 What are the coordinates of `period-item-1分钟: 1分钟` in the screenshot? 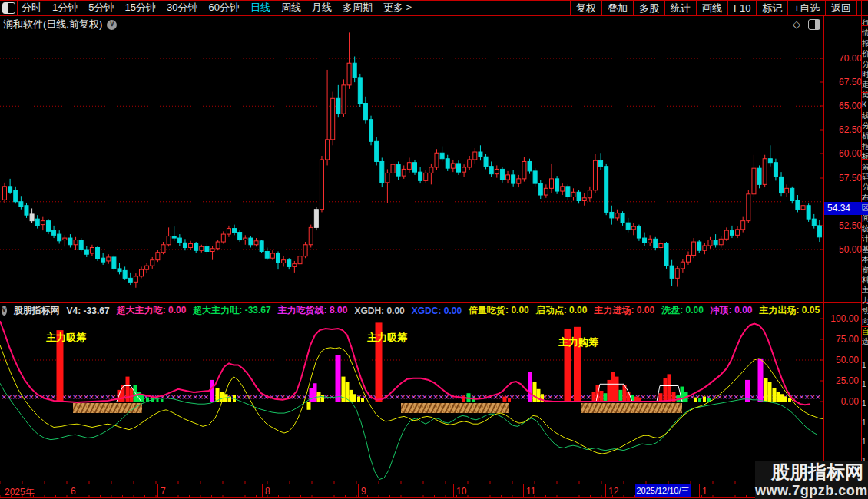 It's located at (65, 8).